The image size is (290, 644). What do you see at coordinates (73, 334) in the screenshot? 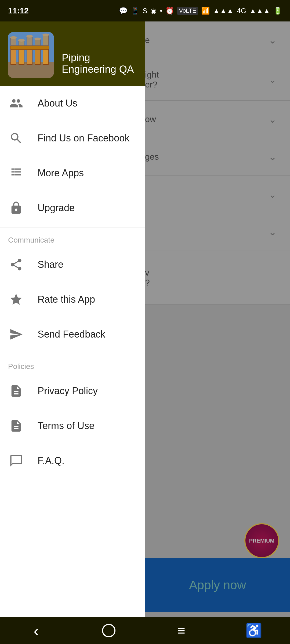
I see `menu-item-send-feedback: Send Feedback` at bounding box center [73, 334].